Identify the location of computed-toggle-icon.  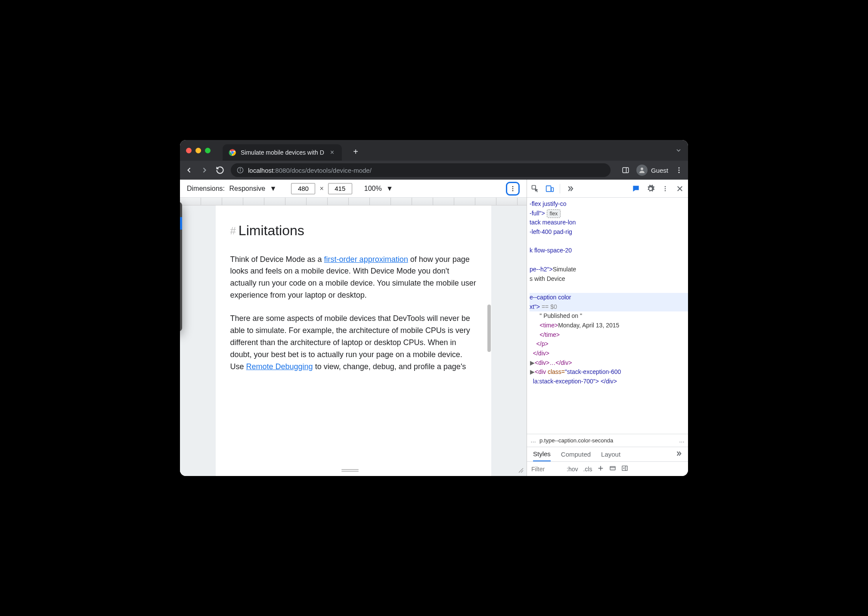
(613, 469).